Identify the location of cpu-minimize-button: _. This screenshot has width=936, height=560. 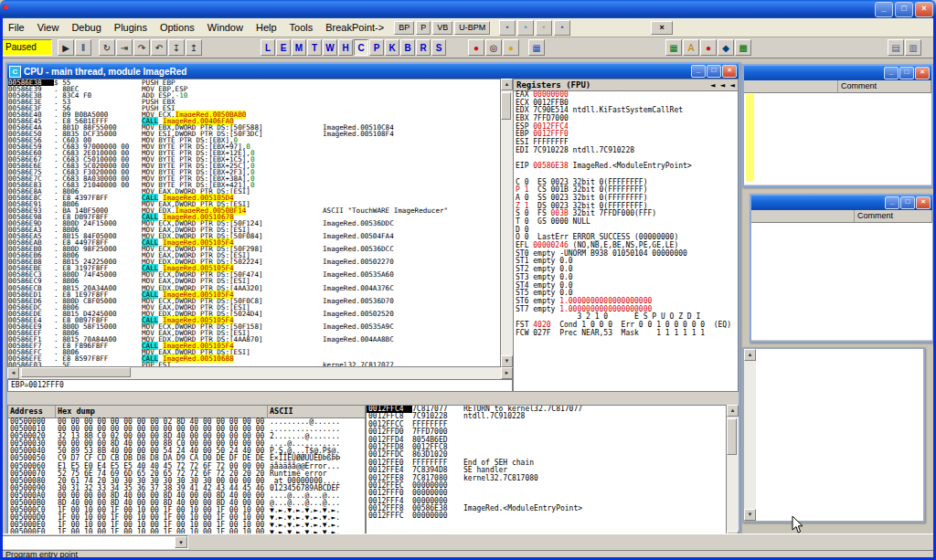
(698, 71).